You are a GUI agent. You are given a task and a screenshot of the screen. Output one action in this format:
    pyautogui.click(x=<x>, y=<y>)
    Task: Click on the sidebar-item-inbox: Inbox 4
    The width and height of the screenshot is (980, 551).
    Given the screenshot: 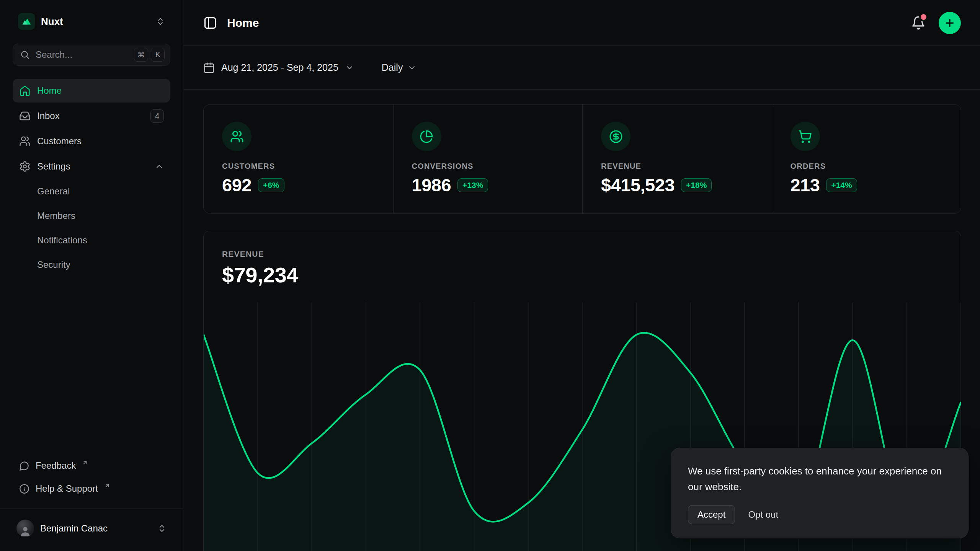 What is the action you would take?
    pyautogui.click(x=91, y=116)
    